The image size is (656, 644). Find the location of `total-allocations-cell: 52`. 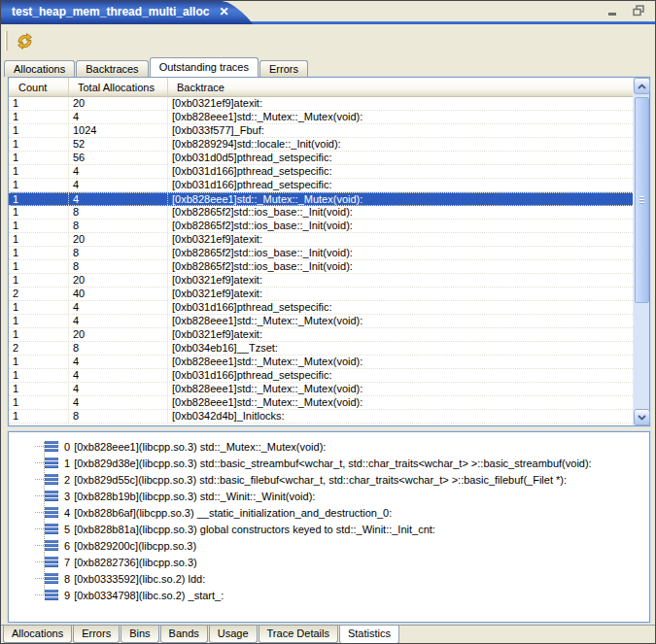

total-allocations-cell: 52 is located at coordinates (119, 144).